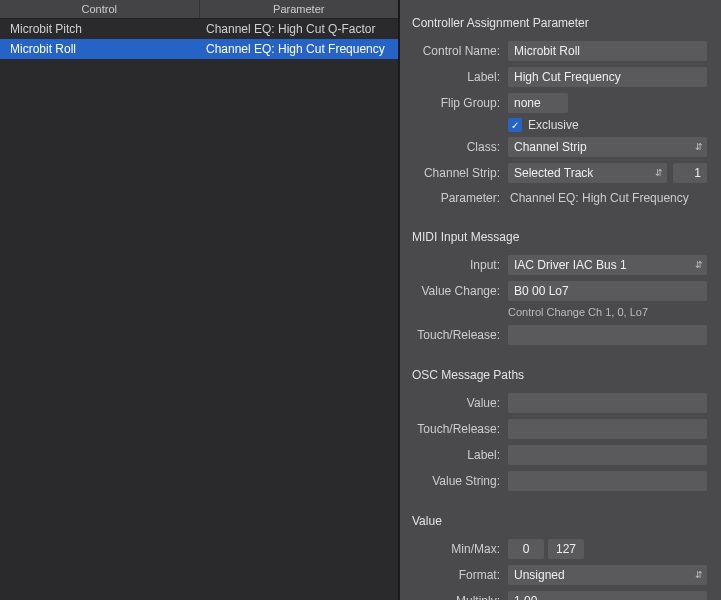  Describe the element at coordinates (455, 77) in the screenshot. I see `label-label: Label:` at that location.